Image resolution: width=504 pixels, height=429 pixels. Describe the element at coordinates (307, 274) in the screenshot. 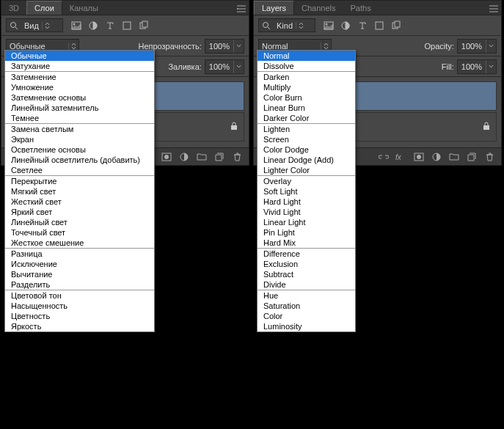

I see `blend-option: Subtract` at that location.